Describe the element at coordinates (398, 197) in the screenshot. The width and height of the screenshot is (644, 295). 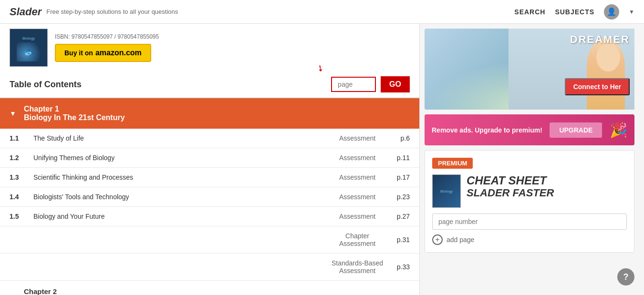
I see `section-1-4-page: p.23` at that location.